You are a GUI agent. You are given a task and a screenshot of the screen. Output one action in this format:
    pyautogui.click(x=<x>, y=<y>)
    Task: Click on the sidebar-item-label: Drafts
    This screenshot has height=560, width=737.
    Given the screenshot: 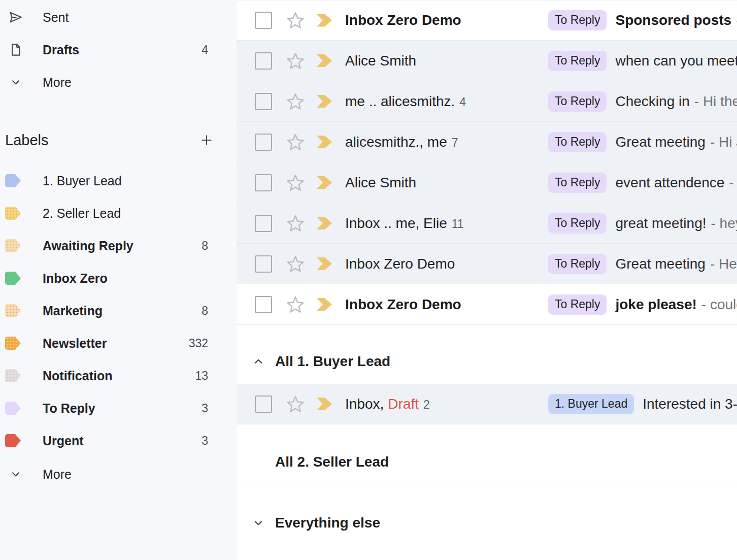 What is the action you would take?
    pyautogui.click(x=61, y=50)
    